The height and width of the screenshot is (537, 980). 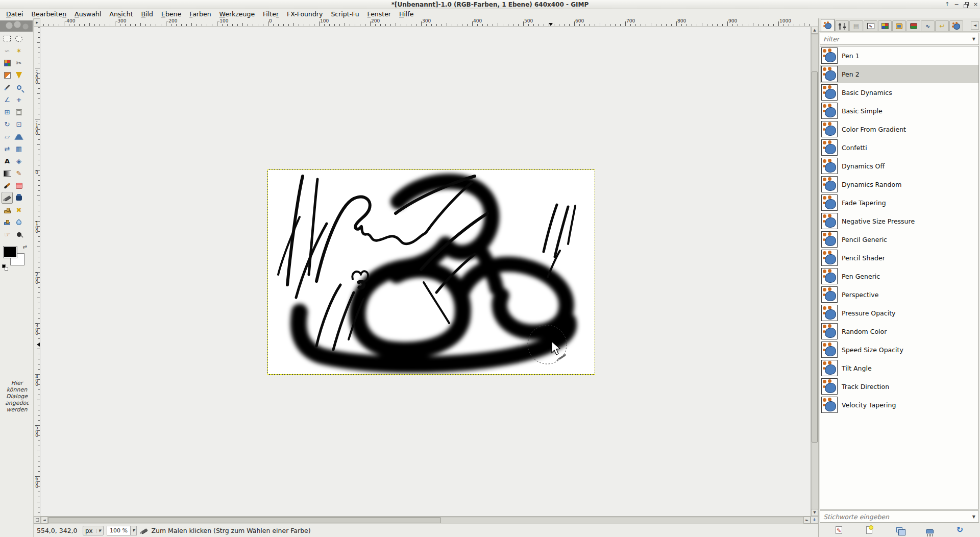 I want to click on dock-tab-tool-options, so click(x=842, y=26).